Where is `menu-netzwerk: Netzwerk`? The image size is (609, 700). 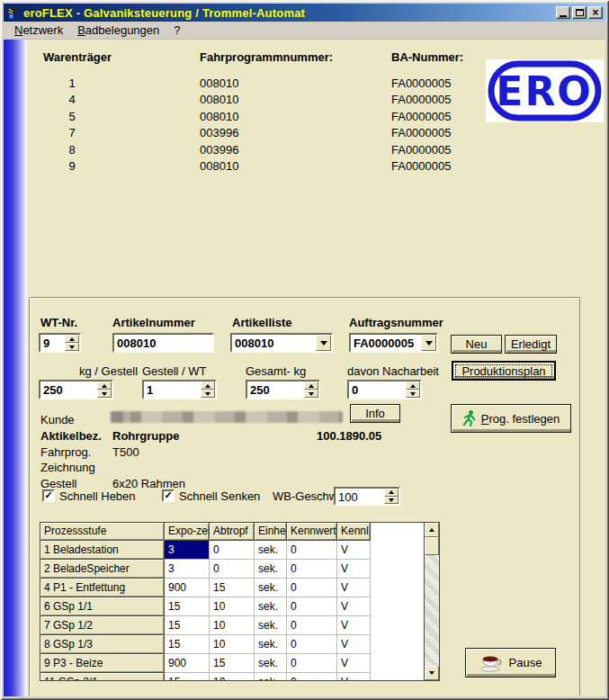 menu-netzwerk: Netzwerk is located at coordinates (39, 31).